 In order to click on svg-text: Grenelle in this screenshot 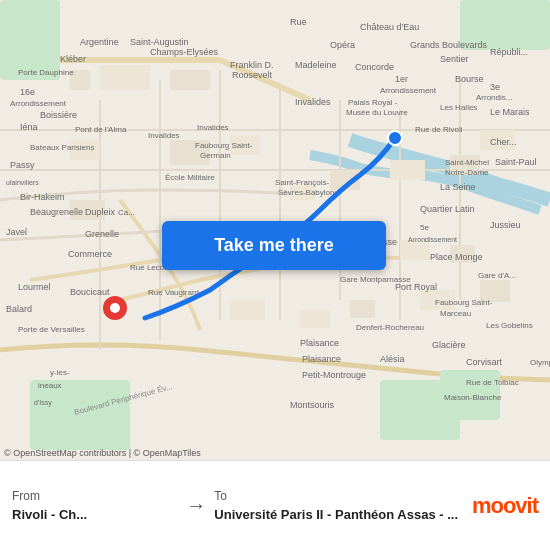, I will do `click(102, 234)`.